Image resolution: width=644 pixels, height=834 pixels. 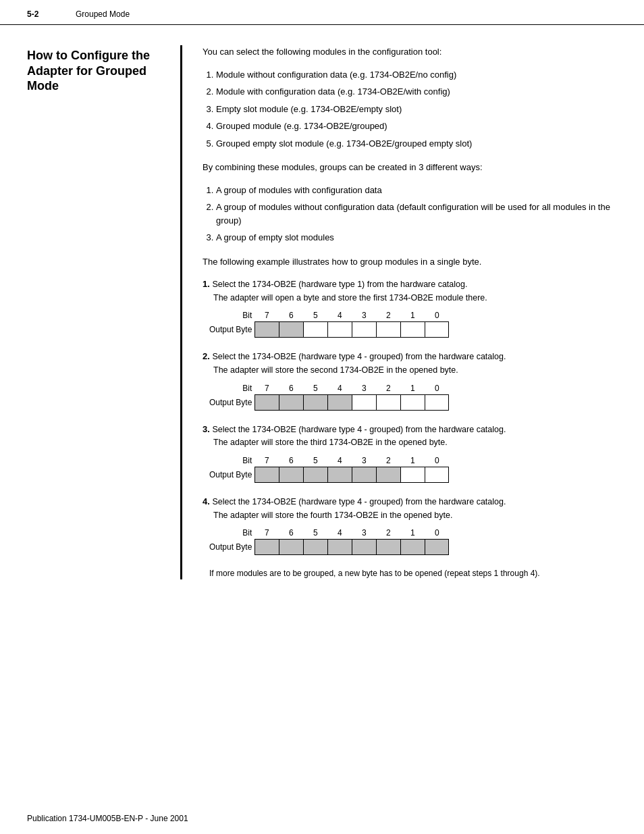 I want to click on example-step: 3. Select the 1734-OB2E (hardware type 4…, so click(x=410, y=452).